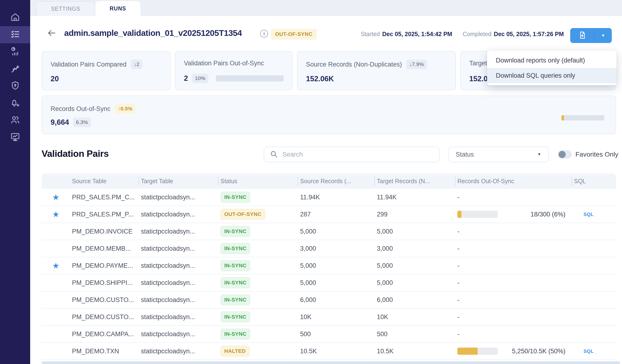 The width and height of the screenshot is (622, 364). Describe the element at coordinates (329, 249) in the screenshot. I see `table-row: ★ PM_DEMO.MEMB... statictpccloadsyn... I…` at that location.